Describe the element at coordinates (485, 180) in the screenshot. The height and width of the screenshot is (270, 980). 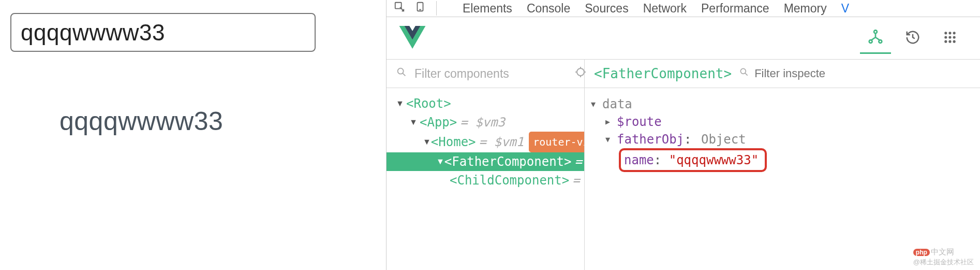
I see `tree-node-child: <ChildComponent> =` at that location.